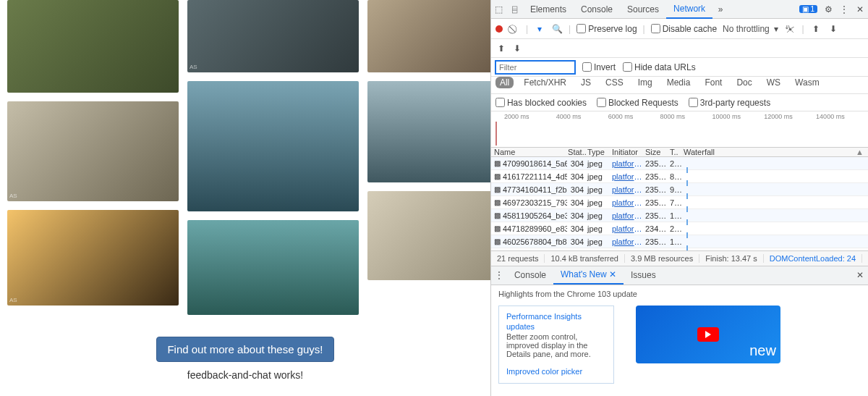 This screenshot has width=868, height=396. Describe the element at coordinates (735, 258) in the screenshot. I see `status-finish: Finish: 13.47 s` at that location.